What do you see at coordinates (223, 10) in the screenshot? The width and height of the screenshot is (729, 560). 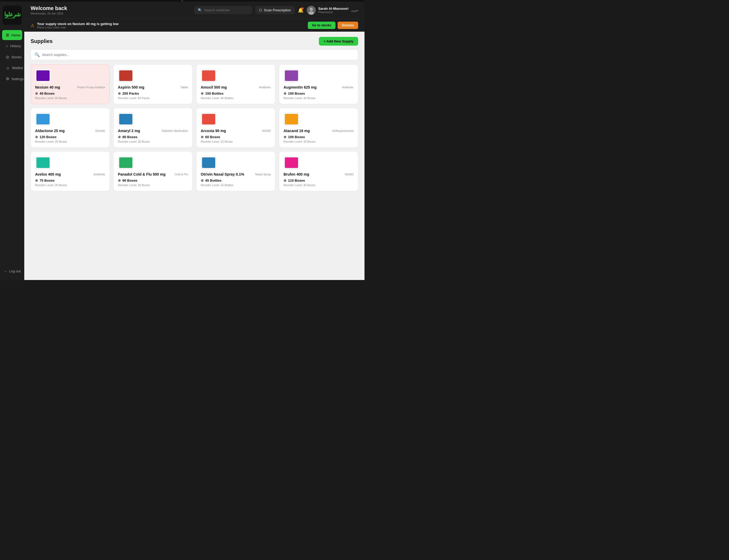 I see `medicine-search-bar: 🔍` at bounding box center [223, 10].